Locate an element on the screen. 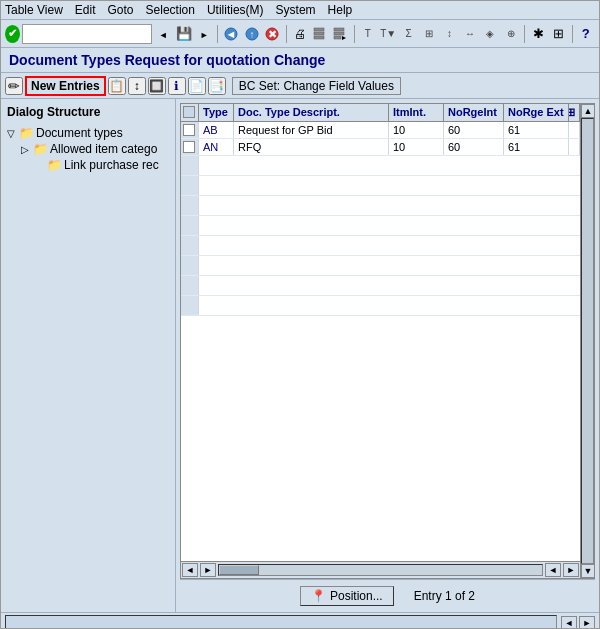 The width and height of the screenshot is (600, 629). bc-set-button: BC Set: Change Field Values is located at coordinates (316, 86).